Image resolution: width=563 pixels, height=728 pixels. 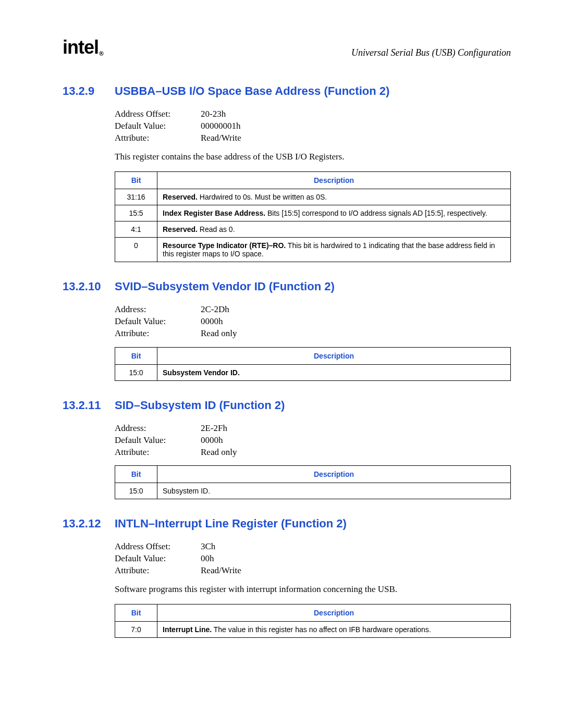 What do you see at coordinates (262, 197) in the screenshot?
I see `field-desc: Hardwired to 0s. Must be written as 0S.` at bounding box center [262, 197].